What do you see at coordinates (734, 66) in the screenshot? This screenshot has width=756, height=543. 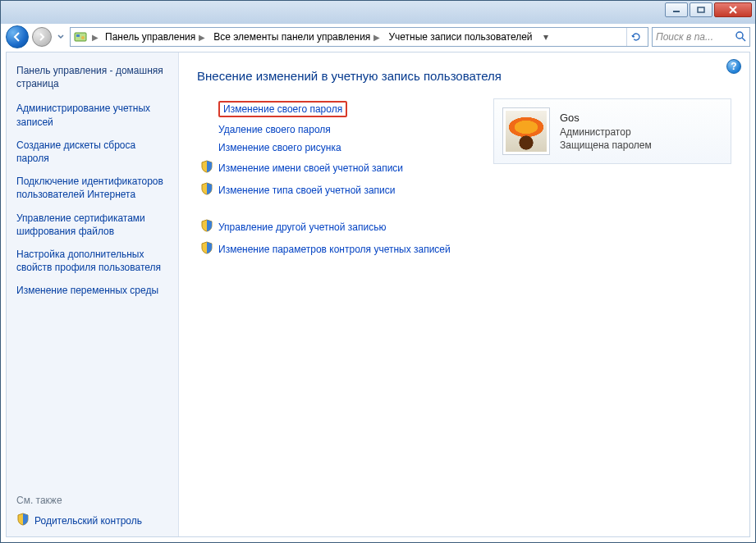 I see `help-button: ?` at bounding box center [734, 66].